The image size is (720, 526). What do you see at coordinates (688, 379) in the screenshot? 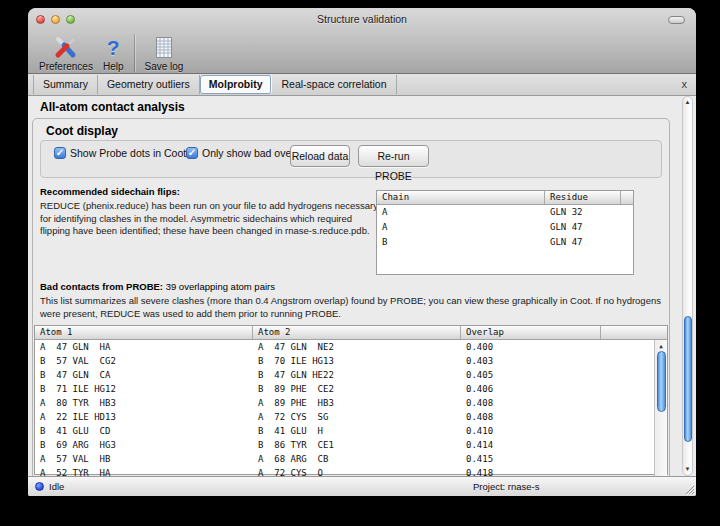
I see `main-scrollbar-thumb` at bounding box center [688, 379].